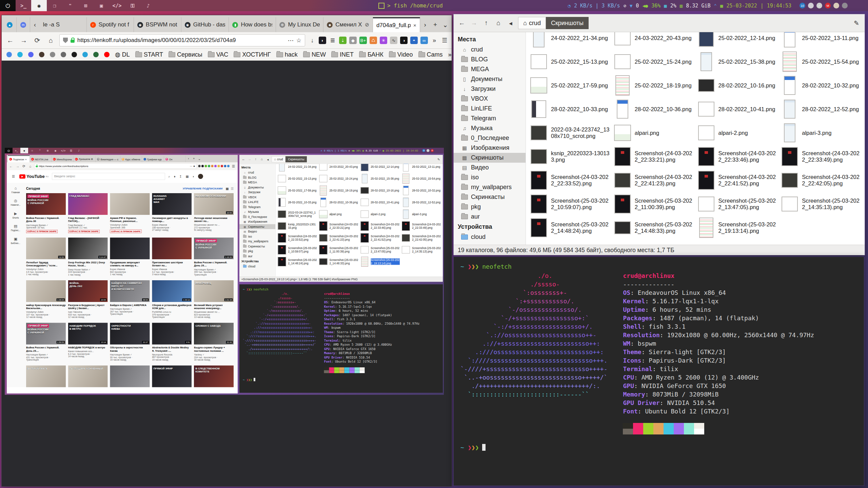 The width and height of the screenshot is (868, 488). Describe the element at coordinates (490, 148) in the screenshot. I see `sidebar-item-Изображения: ▦Изображения` at that location.